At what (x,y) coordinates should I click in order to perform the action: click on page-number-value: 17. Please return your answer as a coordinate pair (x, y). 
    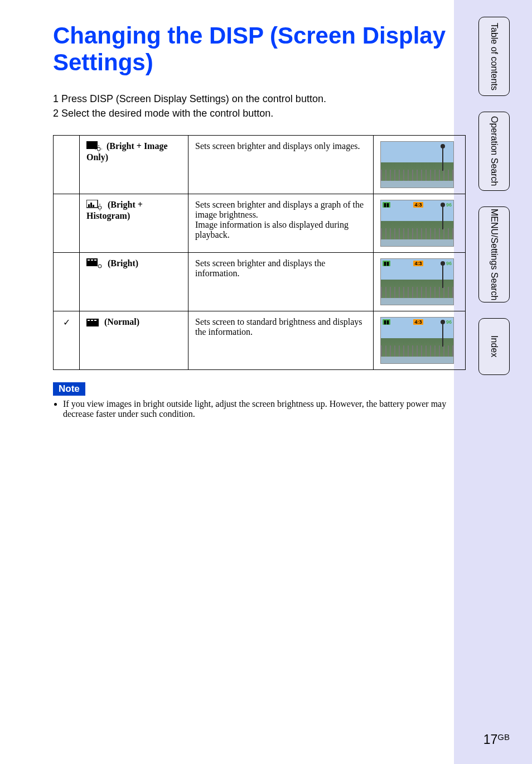
    Looking at the image, I should click on (491, 739).